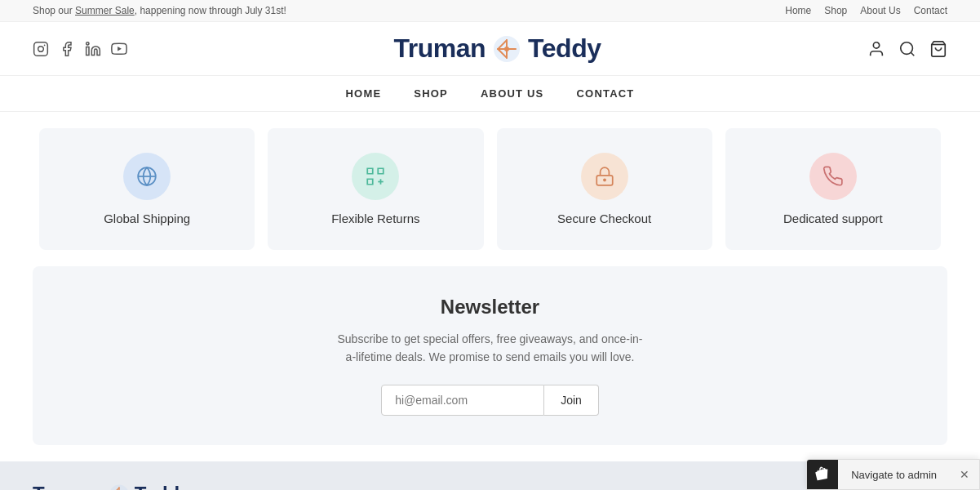 The image size is (980, 490). I want to click on nav-shop: SHOP, so click(431, 93).